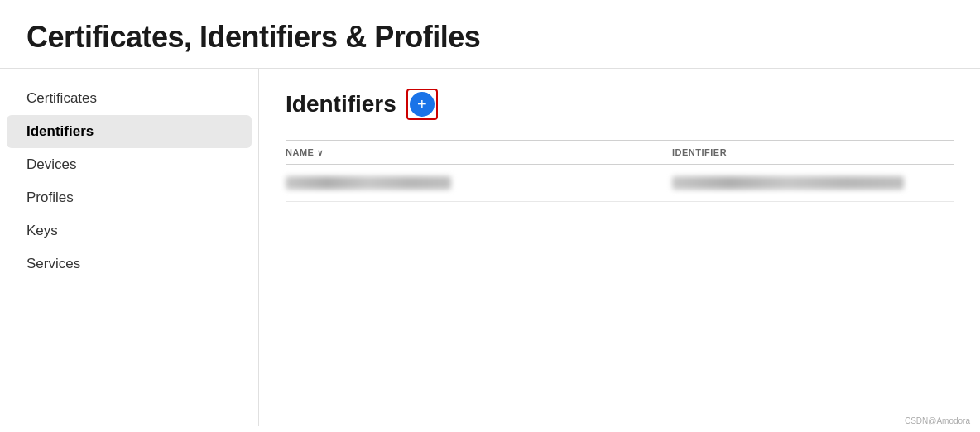 The width and height of the screenshot is (980, 432). What do you see at coordinates (129, 198) in the screenshot?
I see `sidebar-item-profiles: Profiles` at bounding box center [129, 198].